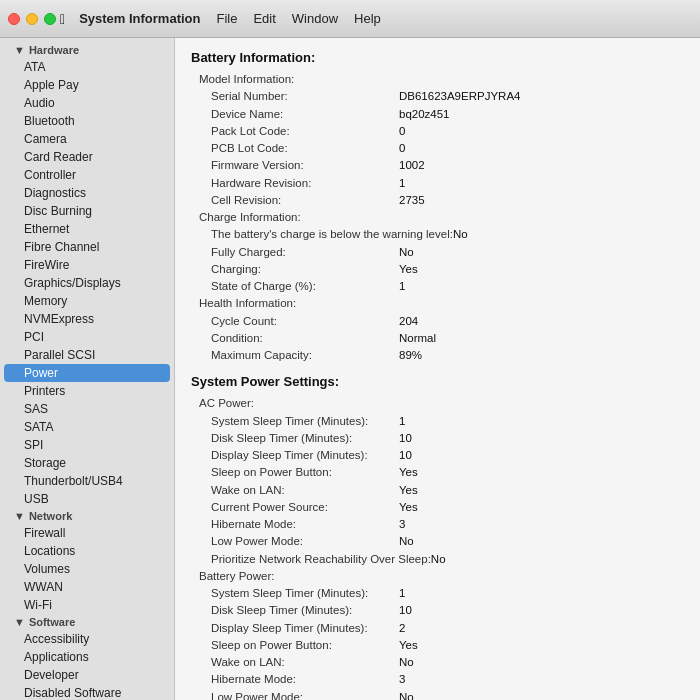 This screenshot has height=700, width=700. I want to click on sidebar-item-camera: Camera, so click(87, 139).